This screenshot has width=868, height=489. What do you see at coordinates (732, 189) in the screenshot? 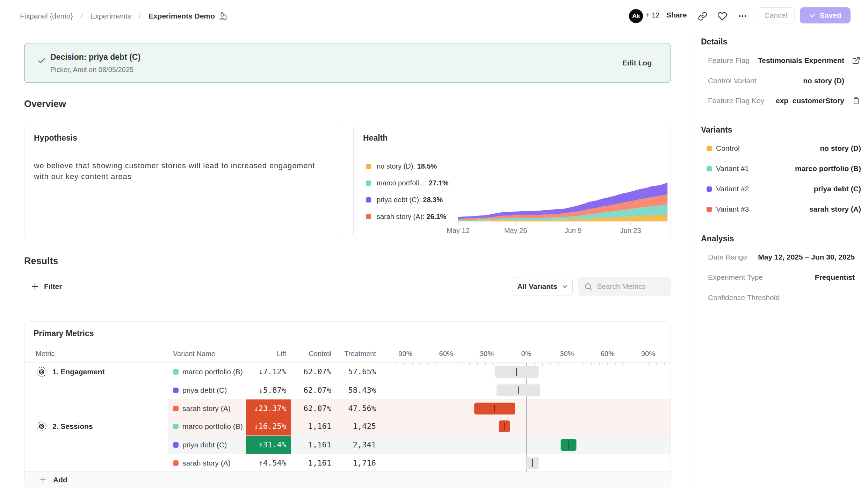
I see `variant-label: Variant #2` at bounding box center [732, 189].